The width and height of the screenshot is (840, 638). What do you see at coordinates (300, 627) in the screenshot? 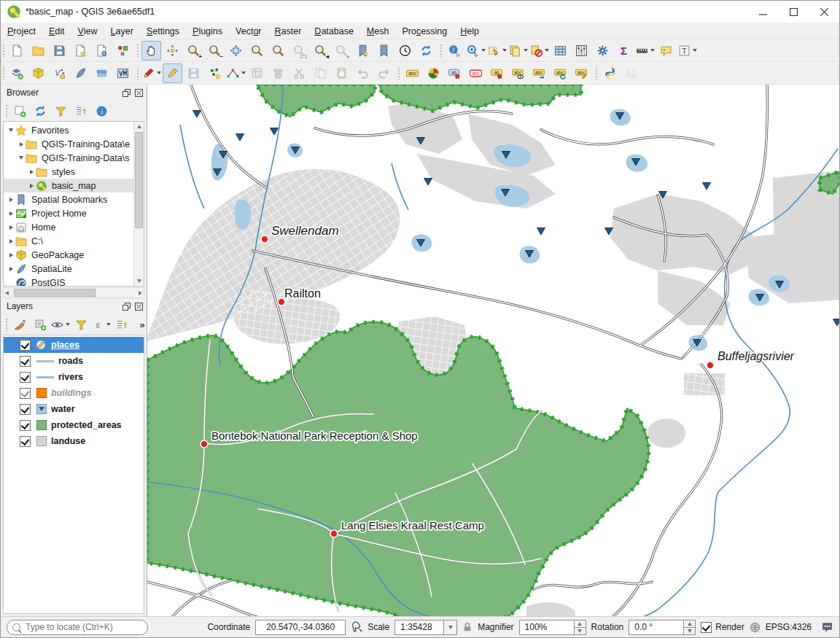
I see `coordinate-value: 20.5470,-34.0360` at bounding box center [300, 627].